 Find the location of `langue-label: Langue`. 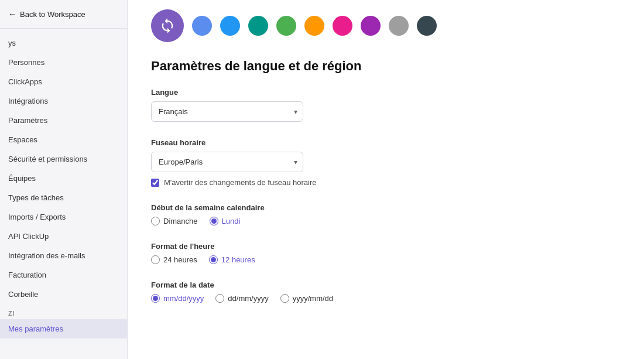

langue-label: Langue is located at coordinates (386, 93).